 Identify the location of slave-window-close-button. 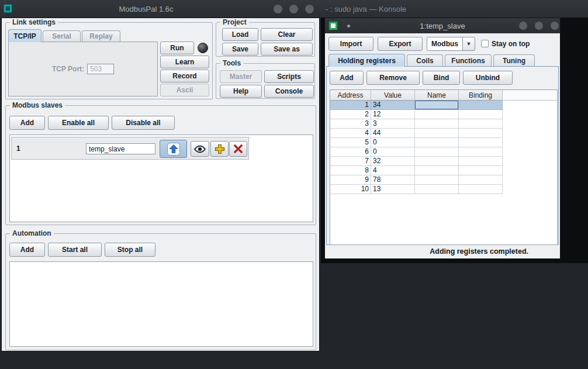
(555, 26).